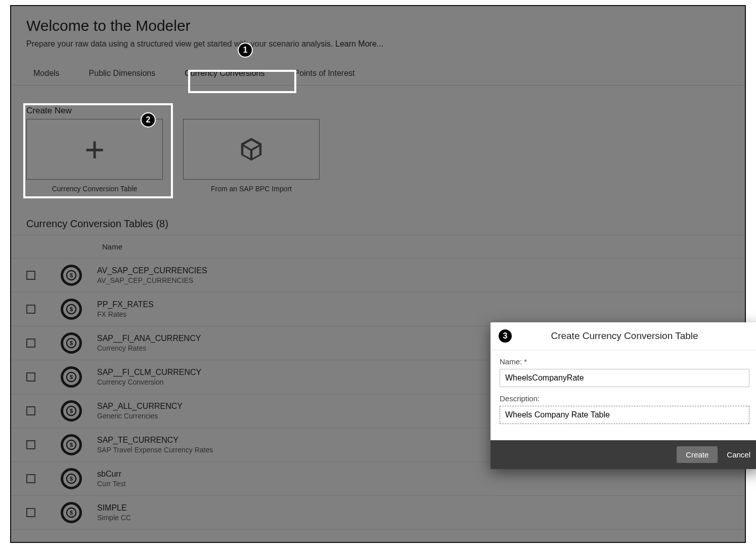  What do you see at coordinates (378, 26) in the screenshot?
I see `page-title: Welcome to the Modeler` at bounding box center [378, 26].